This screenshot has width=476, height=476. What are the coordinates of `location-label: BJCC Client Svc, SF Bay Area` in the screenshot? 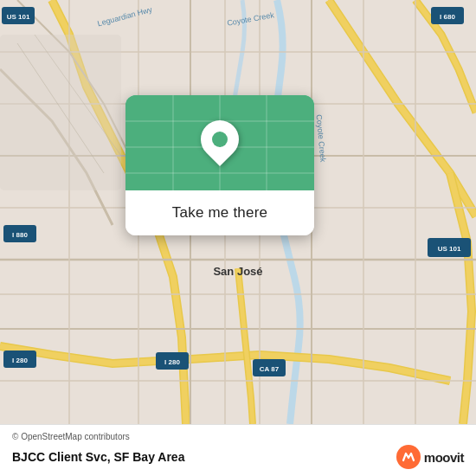 It's located at (99, 457).